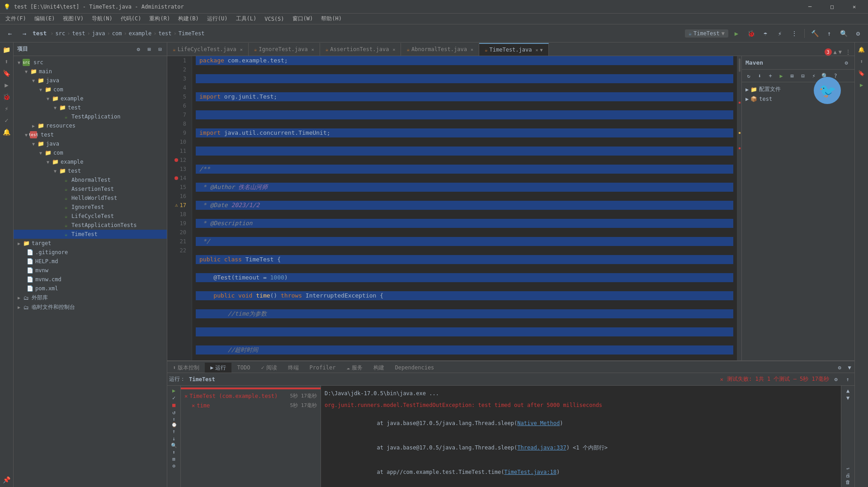  Describe the element at coordinates (90, 189) in the screenshot. I see `tree-item-assertion: ☕ AssertionTest` at that location.